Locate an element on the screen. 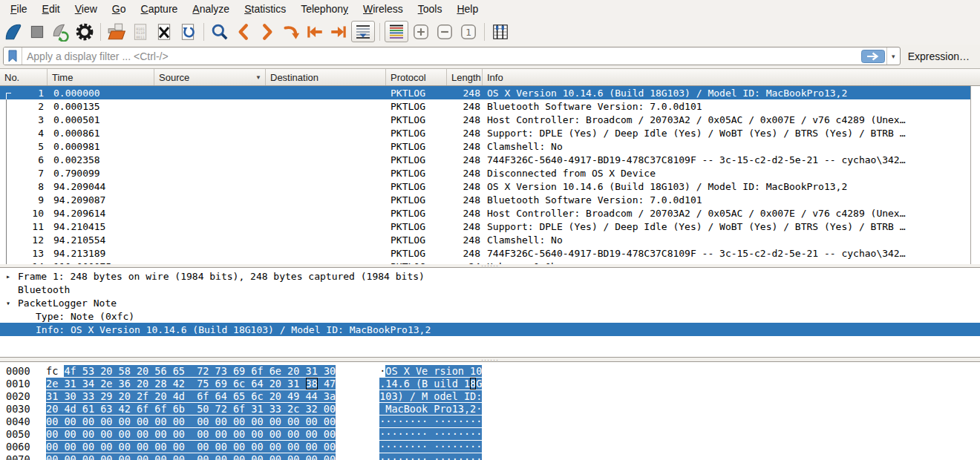 The height and width of the screenshot is (460, 980). packet-cell-no: 13 is located at coordinates (24, 253).